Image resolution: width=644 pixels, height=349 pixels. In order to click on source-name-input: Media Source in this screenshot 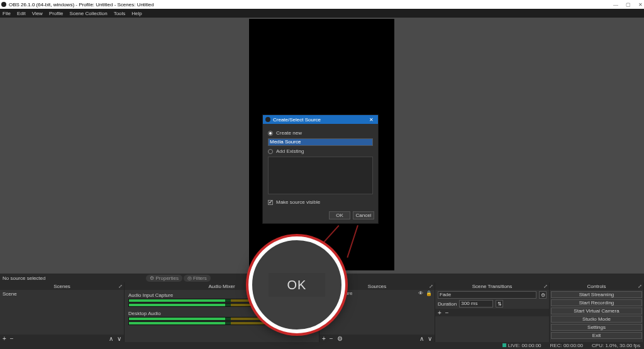, I will do `click(321, 142)`.